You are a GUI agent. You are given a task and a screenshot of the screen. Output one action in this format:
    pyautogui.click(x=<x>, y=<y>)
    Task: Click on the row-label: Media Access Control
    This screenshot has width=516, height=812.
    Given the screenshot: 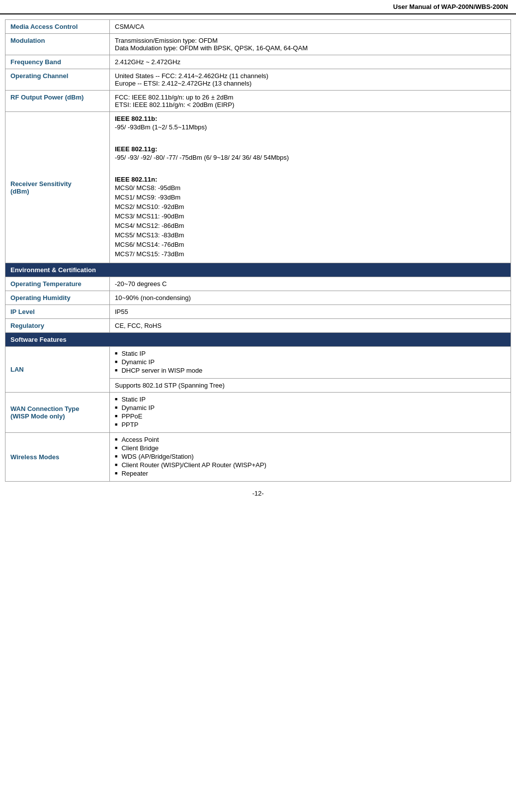 What is the action you would take?
    pyautogui.click(x=58, y=27)
    